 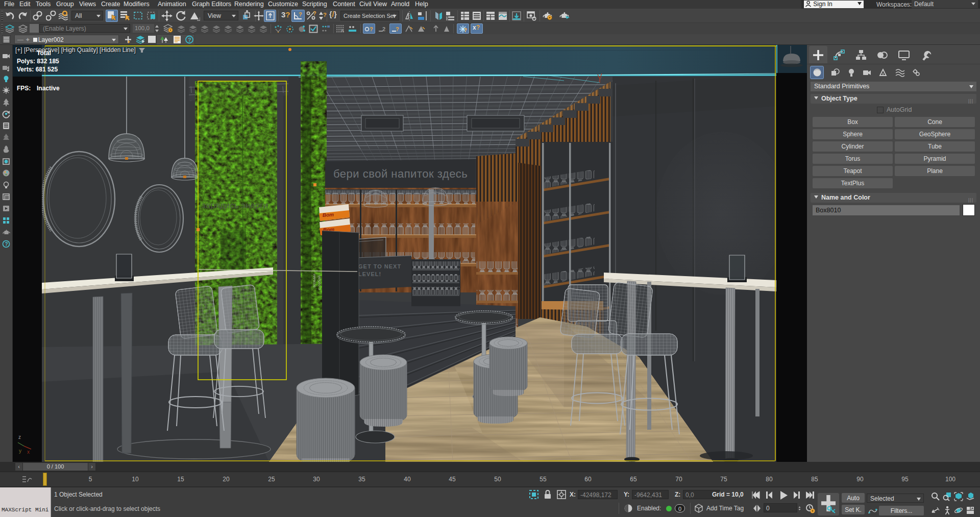 What do you see at coordinates (380, 266) in the screenshot?
I see `svg-text: GET TO NEXT` at bounding box center [380, 266].